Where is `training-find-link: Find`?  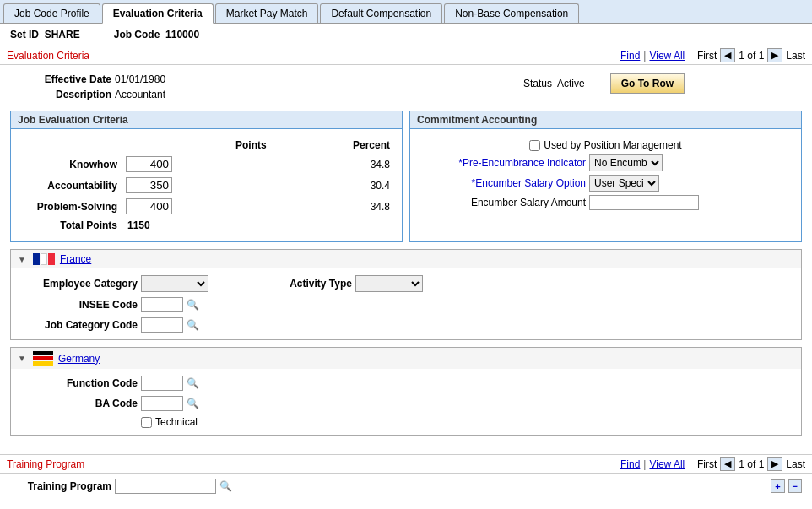
training-find-link: Find is located at coordinates (630, 464).